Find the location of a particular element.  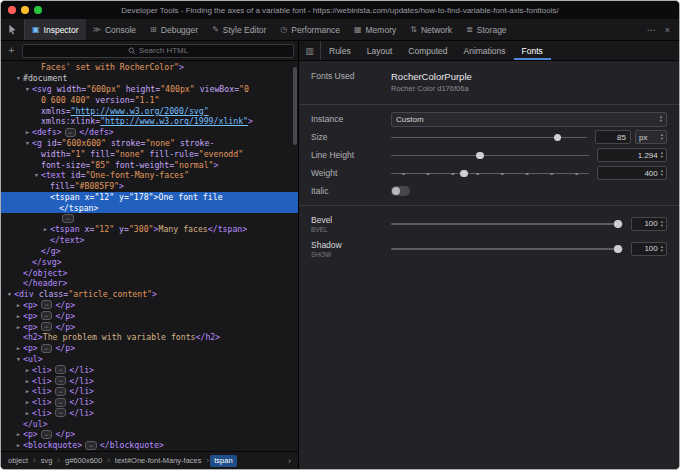

markup-line: ▶<tspan x="12" y="300">Many faces</tspan… is located at coordinates (150, 230).